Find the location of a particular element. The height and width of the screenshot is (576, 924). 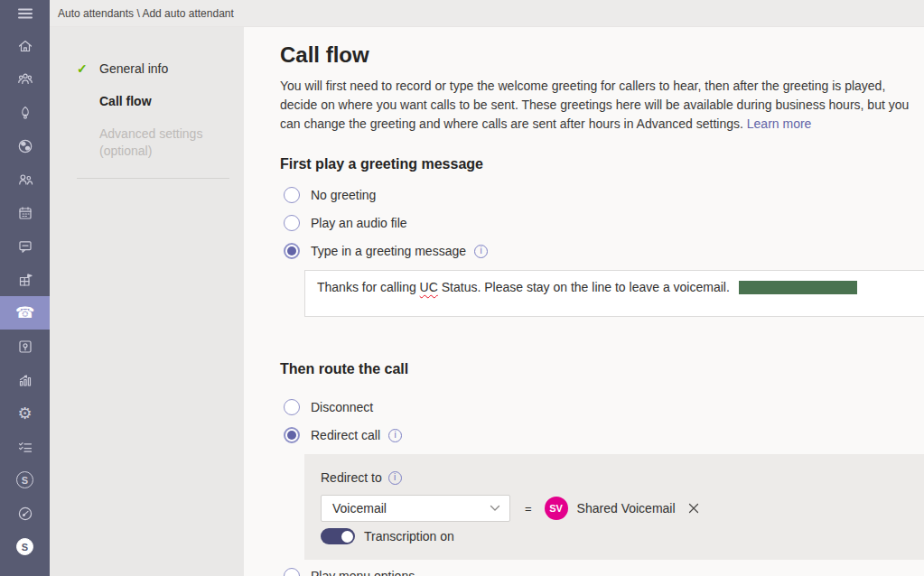

app-rail: ☎ ⚙ S S is located at coordinates (25, 288).